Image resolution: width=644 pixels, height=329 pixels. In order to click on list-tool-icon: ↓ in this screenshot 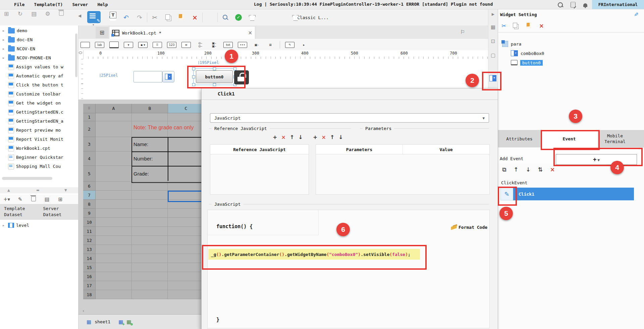, I will do `click(301, 137)`.